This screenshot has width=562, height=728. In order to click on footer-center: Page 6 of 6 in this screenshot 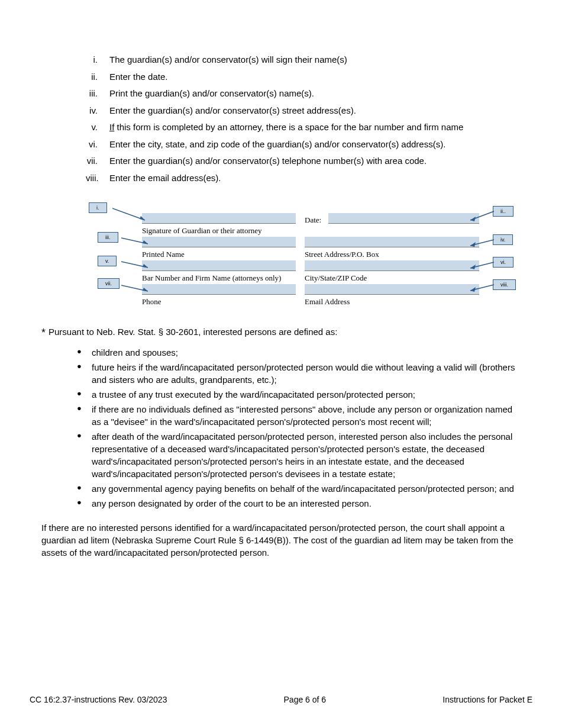, I will do `click(305, 700)`.